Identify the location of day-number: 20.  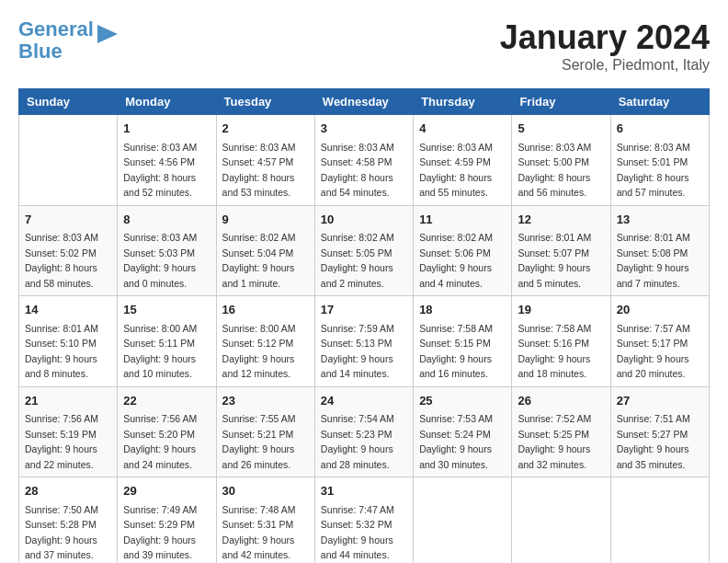
(660, 310).